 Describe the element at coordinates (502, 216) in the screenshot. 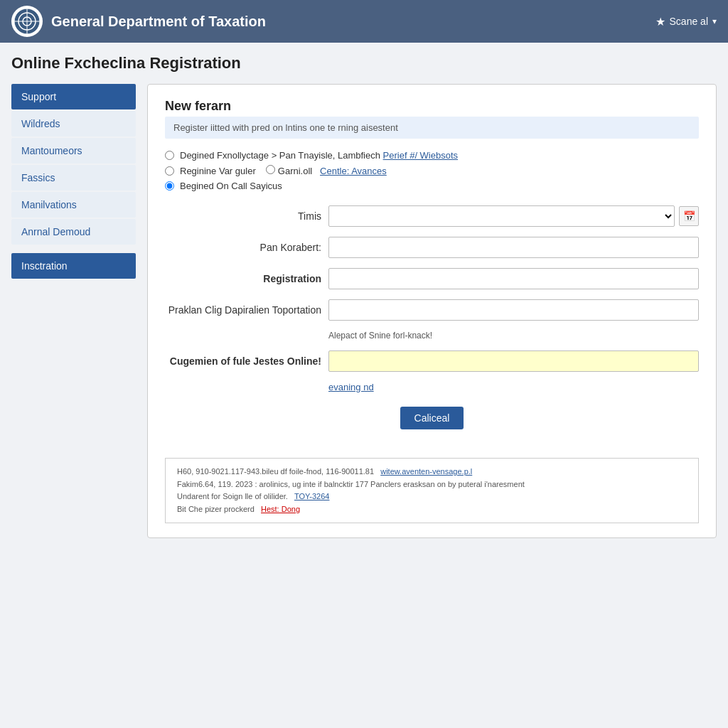

I see `timis-select` at that location.